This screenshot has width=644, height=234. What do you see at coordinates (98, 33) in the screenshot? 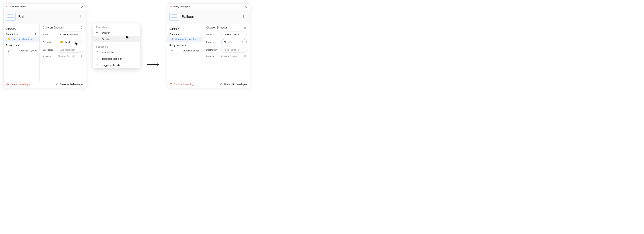
I see `return-arrow-icon` at bounding box center [98, 33].